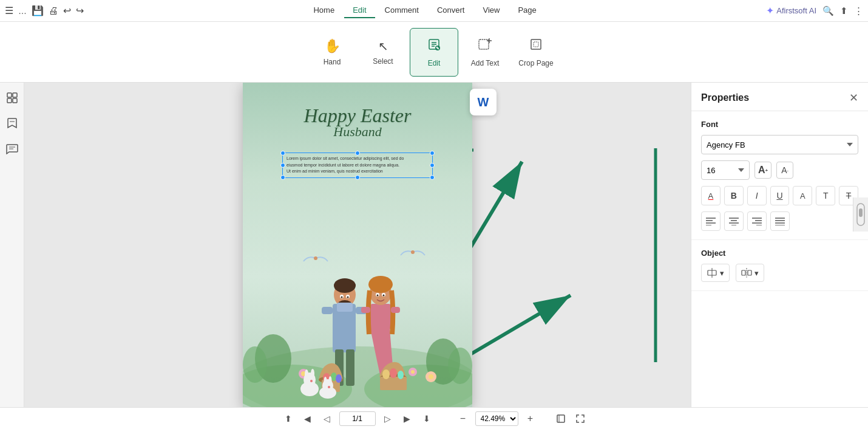 Image resolution: width=868 pixels, height=429 pixels. I want to click on hand-tool-button: ✋ Hand, so click(332, 52).